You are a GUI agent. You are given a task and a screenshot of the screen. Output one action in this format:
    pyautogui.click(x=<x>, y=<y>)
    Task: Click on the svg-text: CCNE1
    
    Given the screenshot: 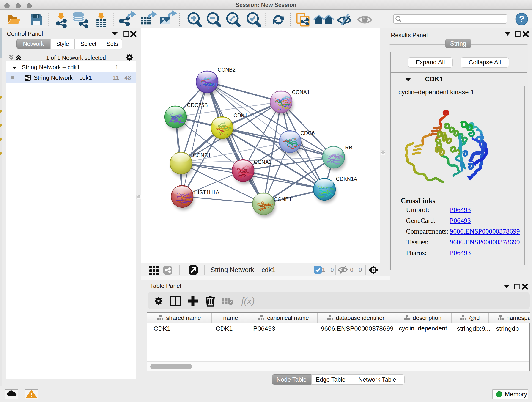 What is the action you would take?
    pyautogui.click(x=283, y=199)
    